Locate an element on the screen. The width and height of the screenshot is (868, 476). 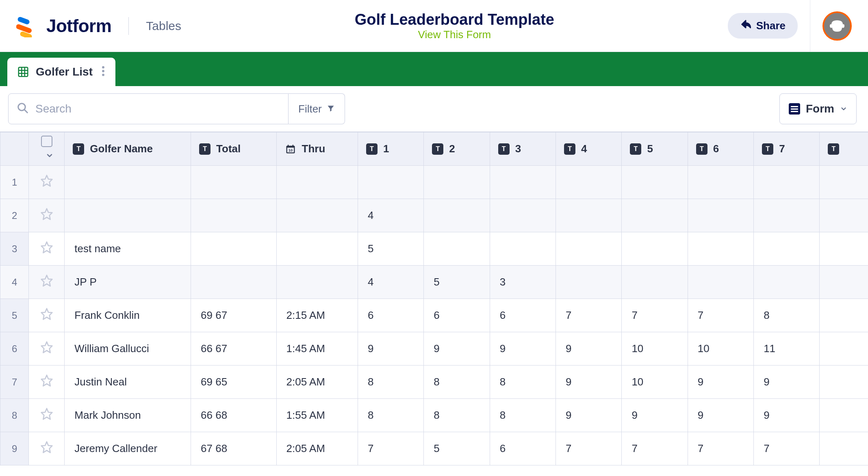
header-hole-6: T6 is located at coordinates (720, 149).